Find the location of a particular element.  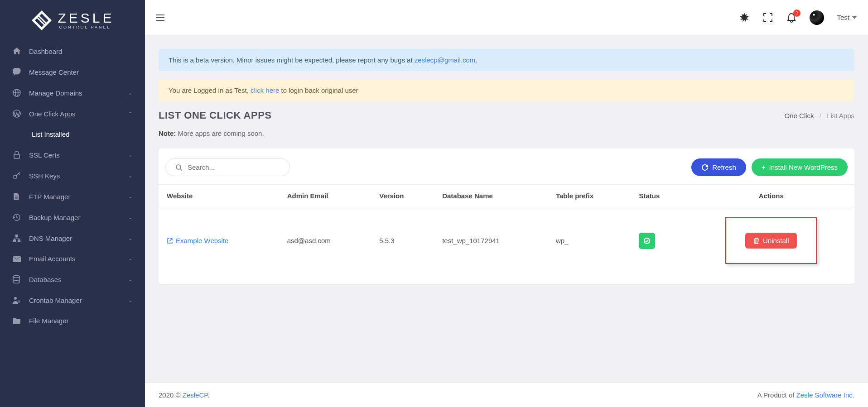

menu-toggle-icon is located at coordinates (160, 18).